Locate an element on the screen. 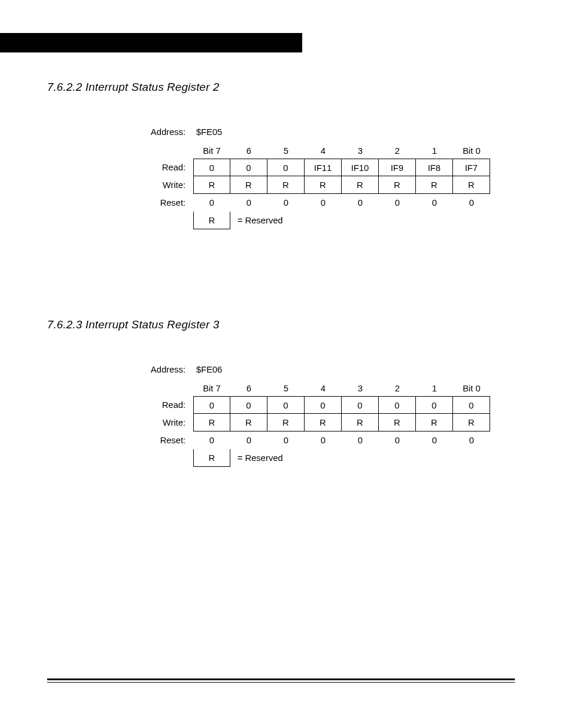  reg3-reset-bit0: 0 is located at coordinates (471, 440).